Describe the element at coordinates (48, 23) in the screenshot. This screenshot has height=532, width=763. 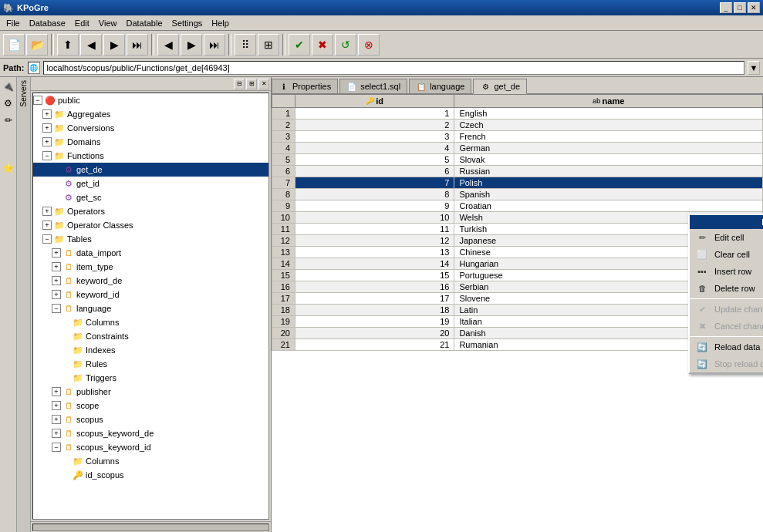
I see `menu-database: Database` at that location.